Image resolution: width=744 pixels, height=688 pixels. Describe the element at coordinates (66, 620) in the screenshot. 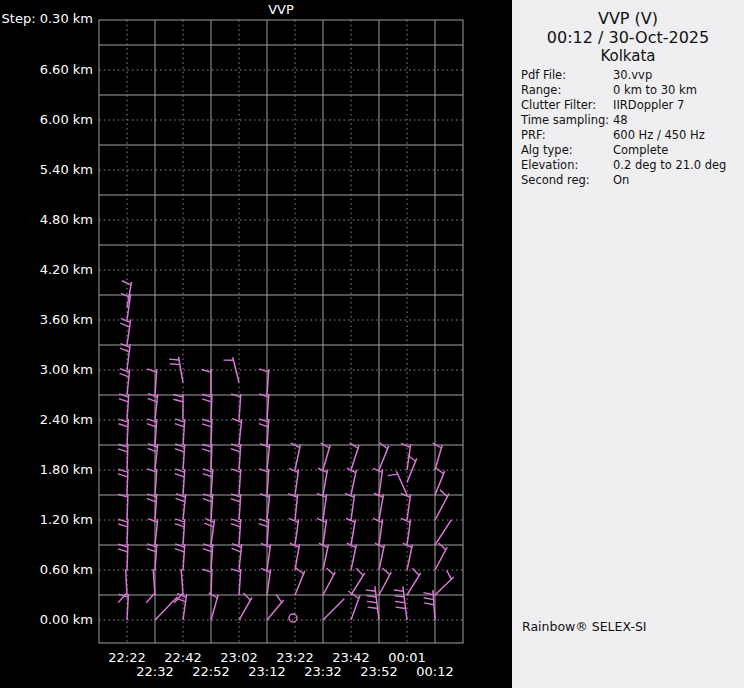

I see `altitude-tick-label: 0.00 km` at that location.